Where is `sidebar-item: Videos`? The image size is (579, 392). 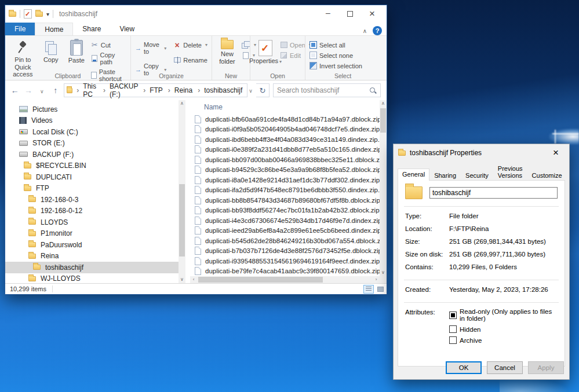
sidebar-item: Videos is located at coordinates (92, 121).